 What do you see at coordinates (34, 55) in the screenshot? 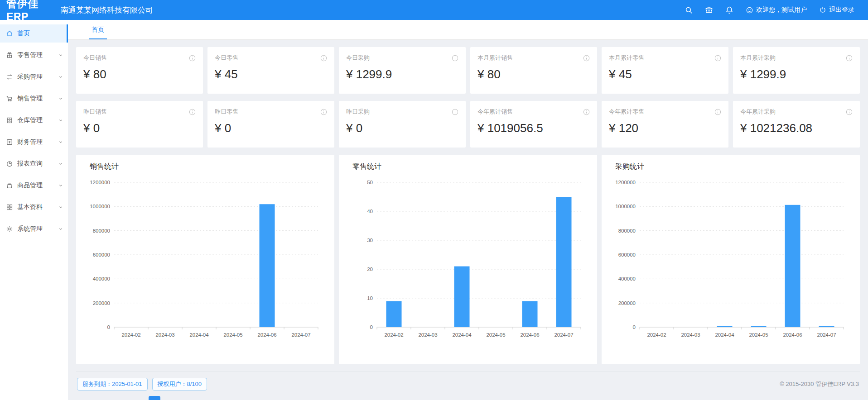
I see `sidebar-item-retail: 零售管理` at bounding box center [34, 55].